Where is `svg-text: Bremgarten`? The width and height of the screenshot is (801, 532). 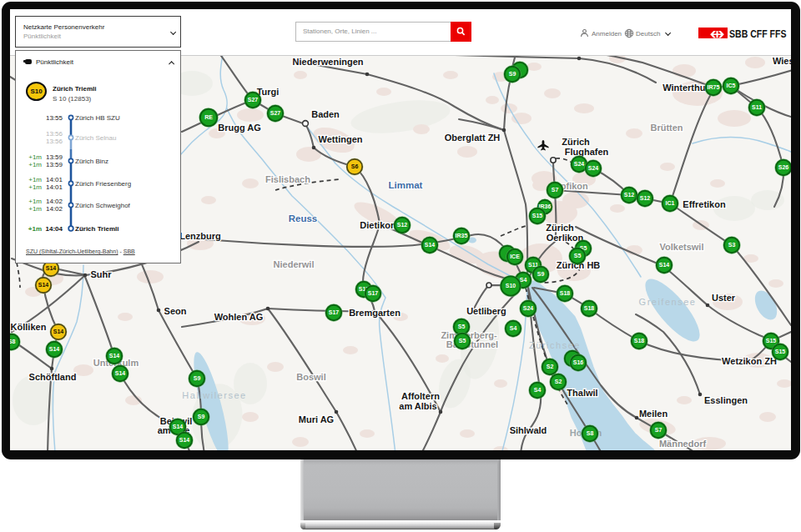
svg-text: Bremgarten is located at coordinates (375, 313).